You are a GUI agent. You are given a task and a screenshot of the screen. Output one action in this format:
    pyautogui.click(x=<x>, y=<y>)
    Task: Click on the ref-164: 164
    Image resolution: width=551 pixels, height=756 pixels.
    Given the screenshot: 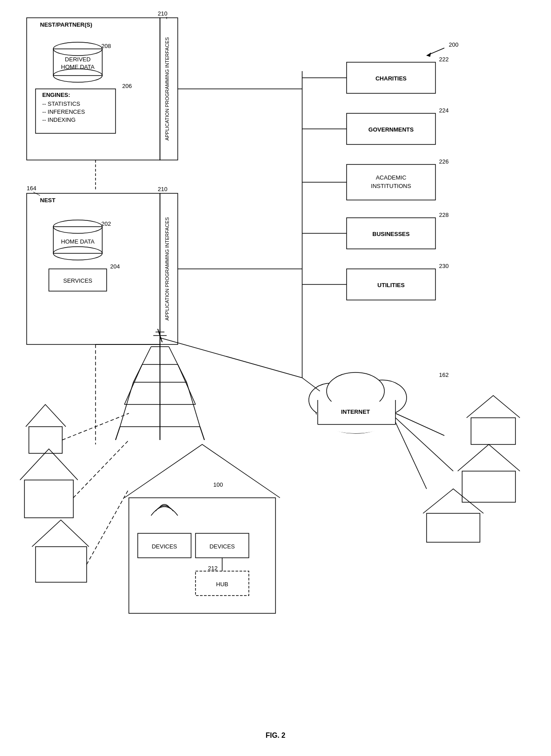 What is the action you would take?
    pyautogui.click(x=32, y=188)
    